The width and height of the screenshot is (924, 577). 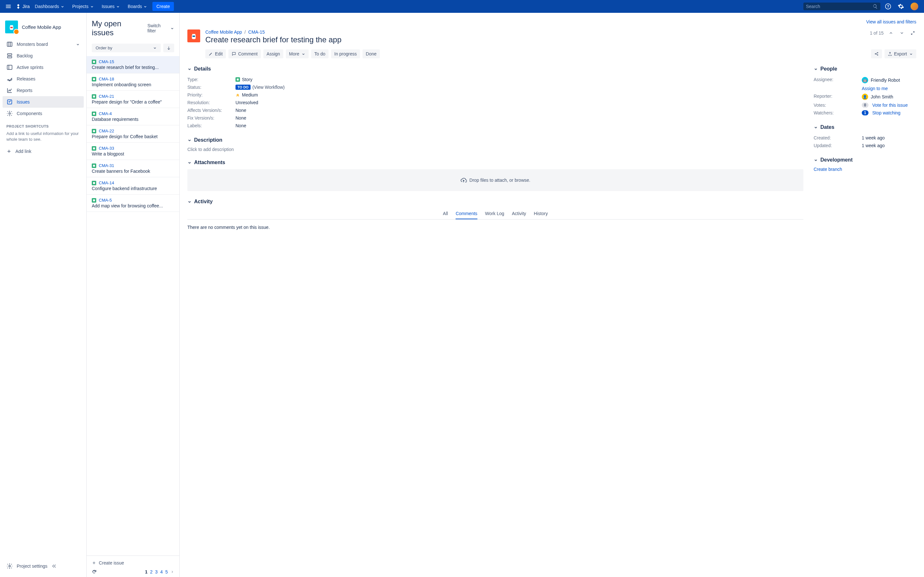 What do you see at coordinates (269, 87) in the screenshot?
I see `view-workflow-link: (View Workflow)` at bounding box center [269, 87].